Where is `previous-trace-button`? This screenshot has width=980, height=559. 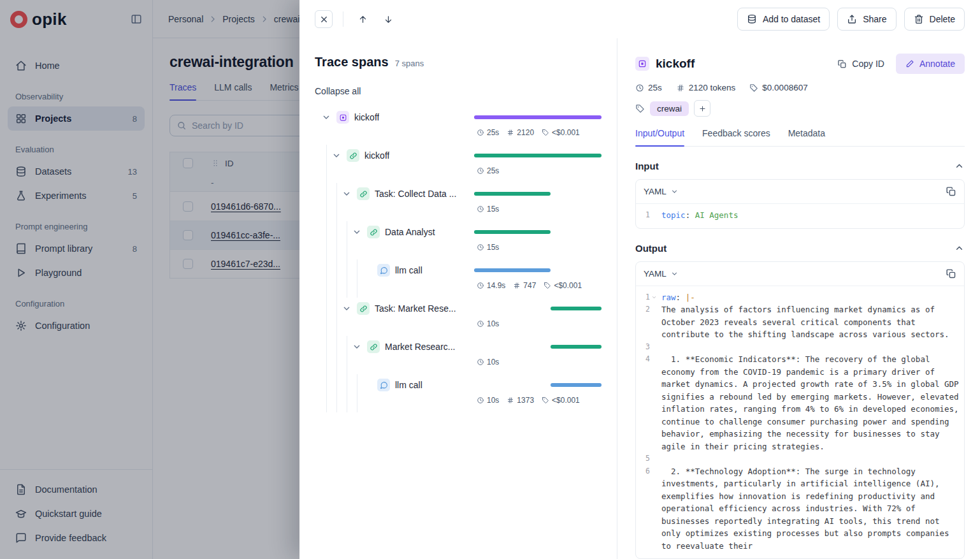 previous-trace-button is located at coordinates (363, 19).